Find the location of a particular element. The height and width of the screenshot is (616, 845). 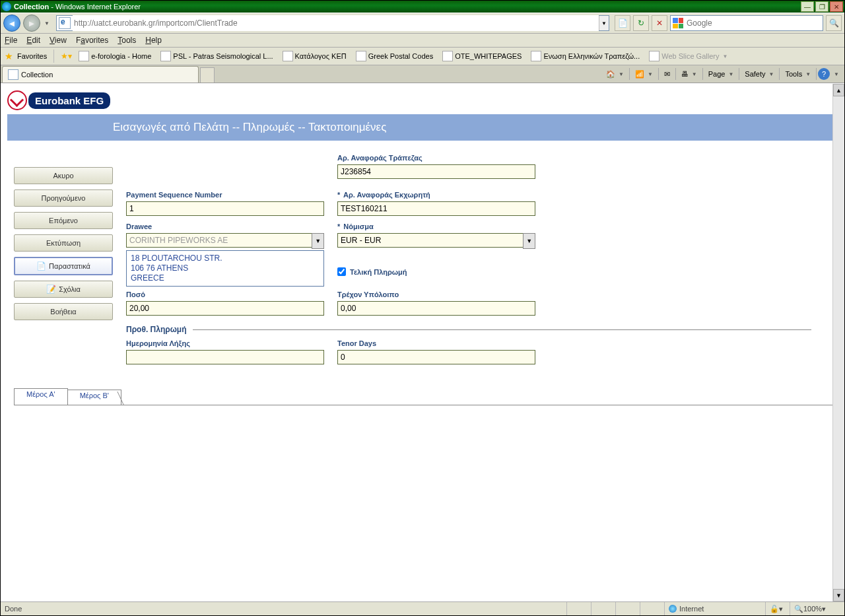

restore-button: ❐ is located at coordinates (822, 7).